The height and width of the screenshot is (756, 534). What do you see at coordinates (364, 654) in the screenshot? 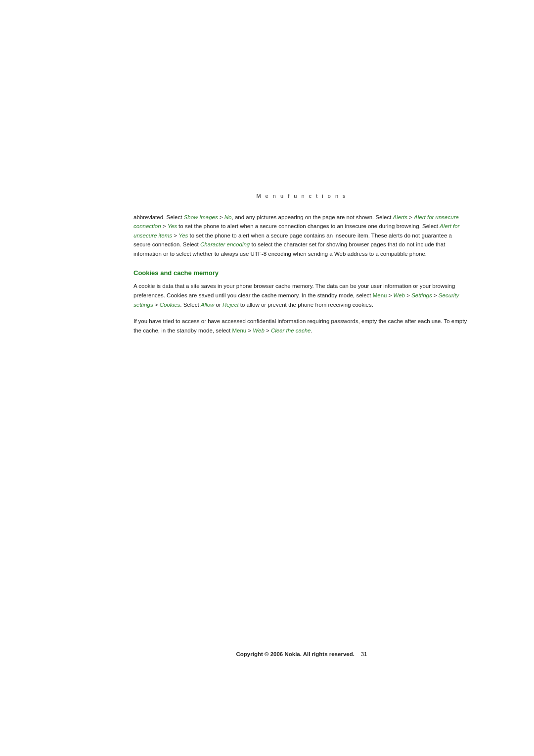
I see `page-number: 31` at bounding box center [364, 654].